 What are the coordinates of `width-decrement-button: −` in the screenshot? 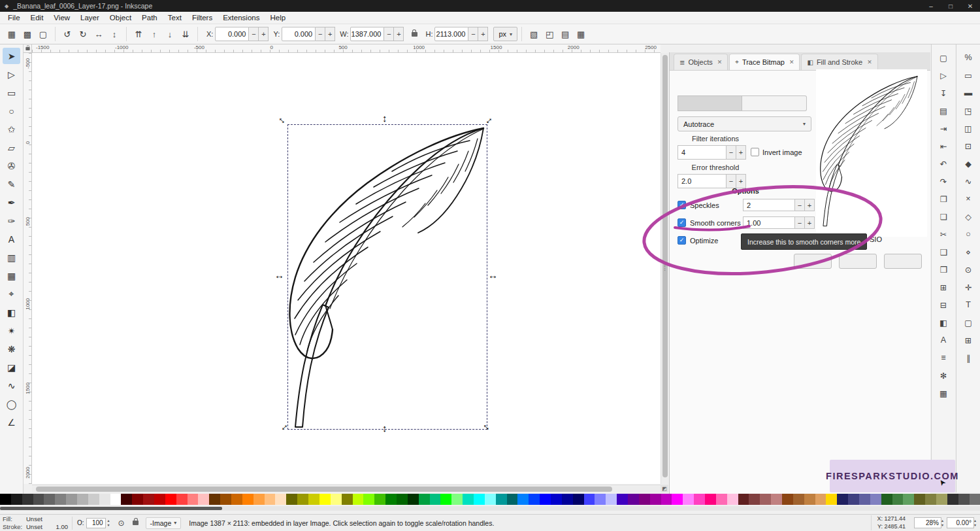 It's located at (389, 34).